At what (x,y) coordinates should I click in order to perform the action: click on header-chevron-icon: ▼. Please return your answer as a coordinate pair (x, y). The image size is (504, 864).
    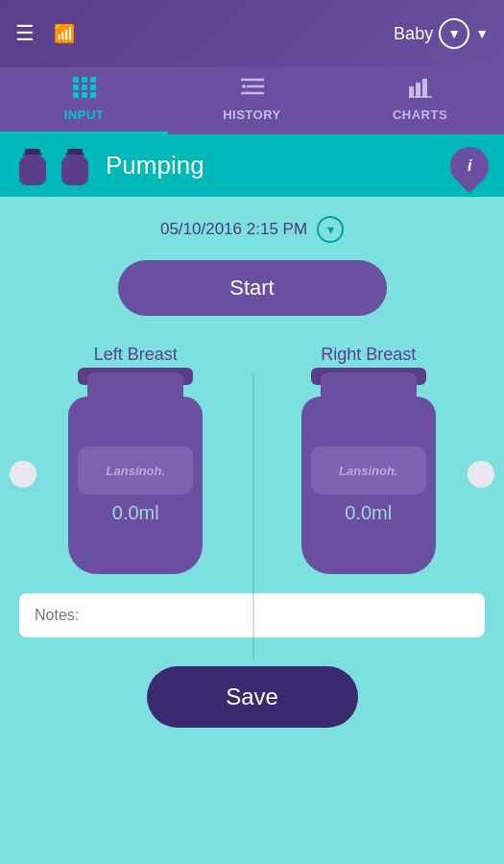
    Looking at the image, I should click on (482, 34).